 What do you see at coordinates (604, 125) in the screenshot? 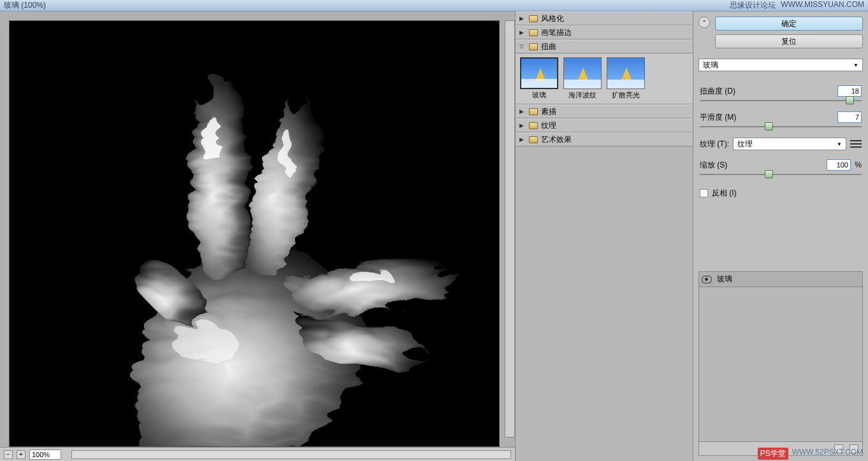
I see `tree-item-texture: ▶ 纹理` at bounding box center [604, 125].